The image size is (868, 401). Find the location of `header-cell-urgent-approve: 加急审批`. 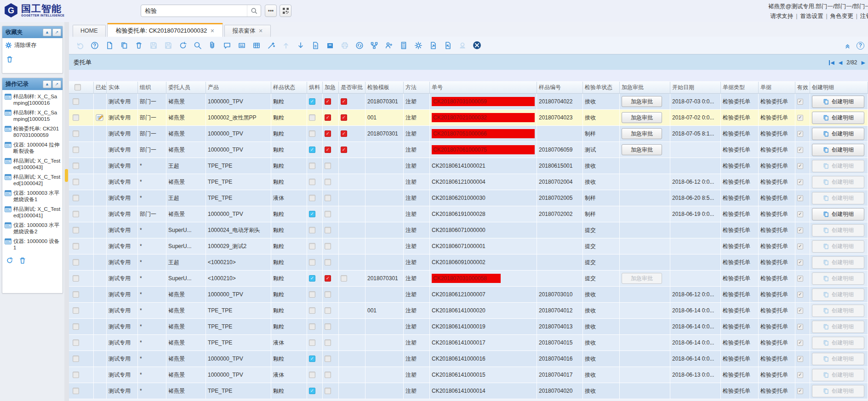

header-cell-urgent-approve: 加急审批 is located at coordinates (645, 88).